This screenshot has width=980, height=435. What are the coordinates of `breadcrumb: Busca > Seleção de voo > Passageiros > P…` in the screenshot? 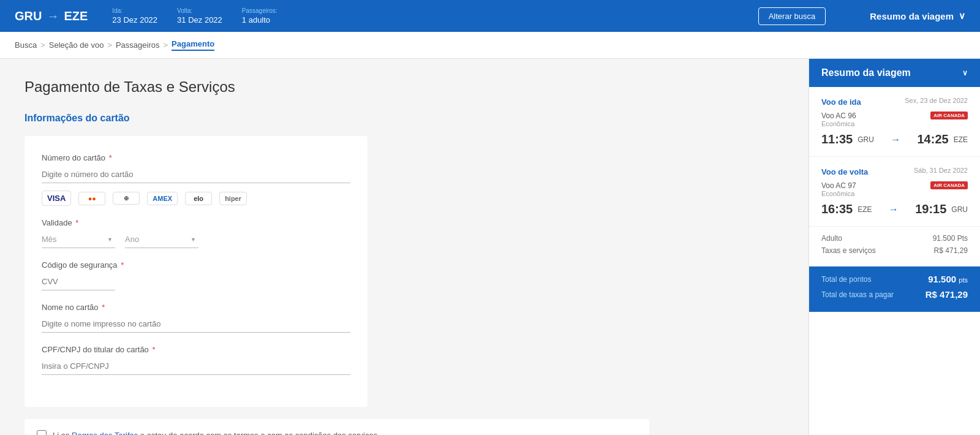 It's located at (490, 45).